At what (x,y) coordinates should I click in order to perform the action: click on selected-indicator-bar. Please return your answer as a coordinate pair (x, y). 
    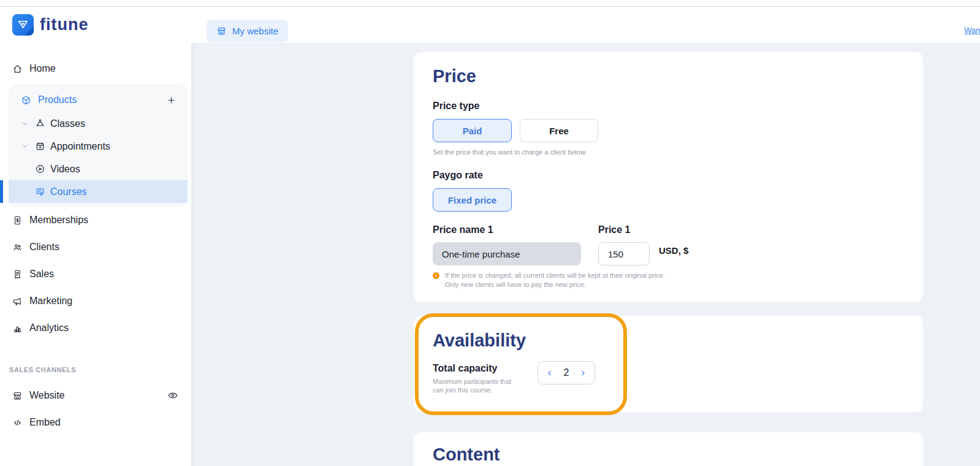
    Looking at the image, I should click on (1, 191).